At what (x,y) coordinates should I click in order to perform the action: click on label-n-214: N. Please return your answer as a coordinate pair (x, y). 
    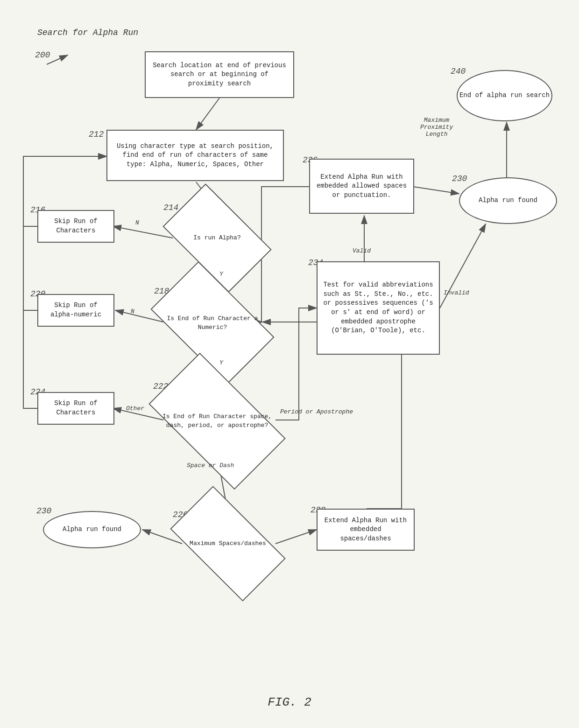
    Looking at the image, I should click on (137, 223).